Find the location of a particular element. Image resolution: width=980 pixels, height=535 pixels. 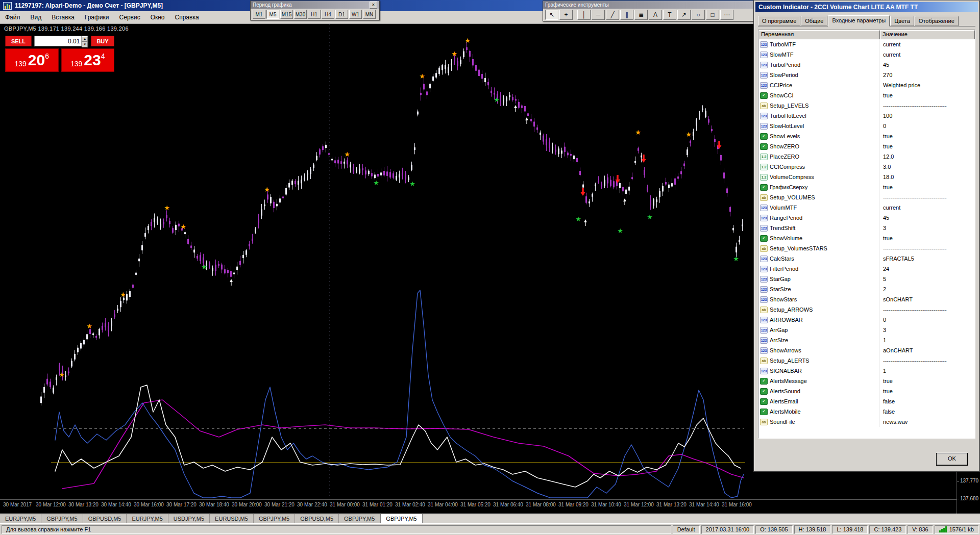

tool-equidistant-channel-icon: ∥ is located at coordinates (627, 15).